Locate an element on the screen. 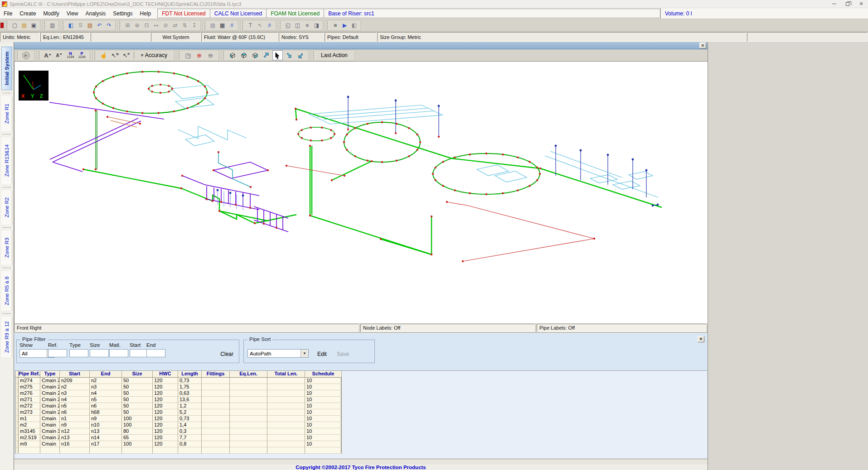 The width and height of the screenshot is (868, 470). filter-input-ref is located at coordinates (58, 353).